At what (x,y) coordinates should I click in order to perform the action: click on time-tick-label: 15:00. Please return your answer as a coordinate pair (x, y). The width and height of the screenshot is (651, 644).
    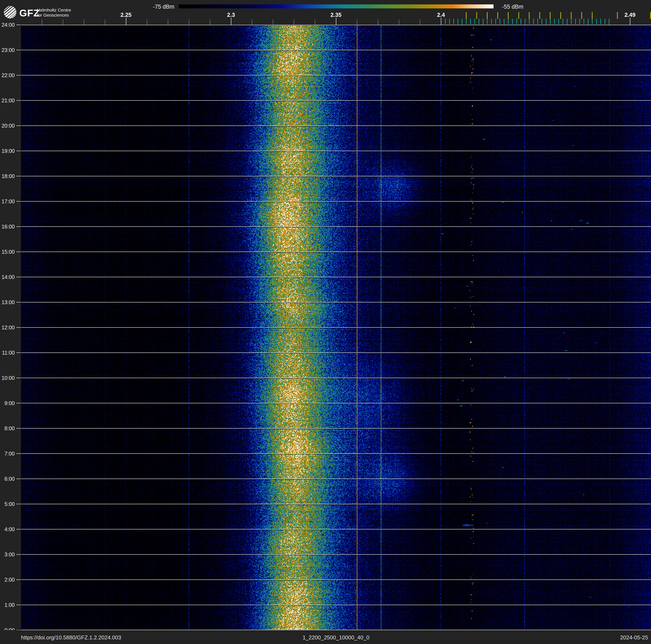
    Looking at the image, I should click on (7, 252).